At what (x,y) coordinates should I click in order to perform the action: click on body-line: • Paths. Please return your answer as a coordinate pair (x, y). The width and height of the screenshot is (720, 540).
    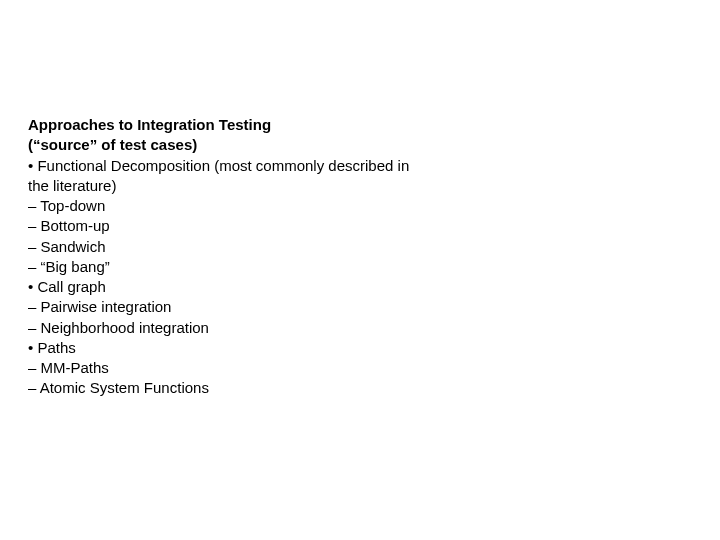
    Looking at the image, I should click on (354, 348).